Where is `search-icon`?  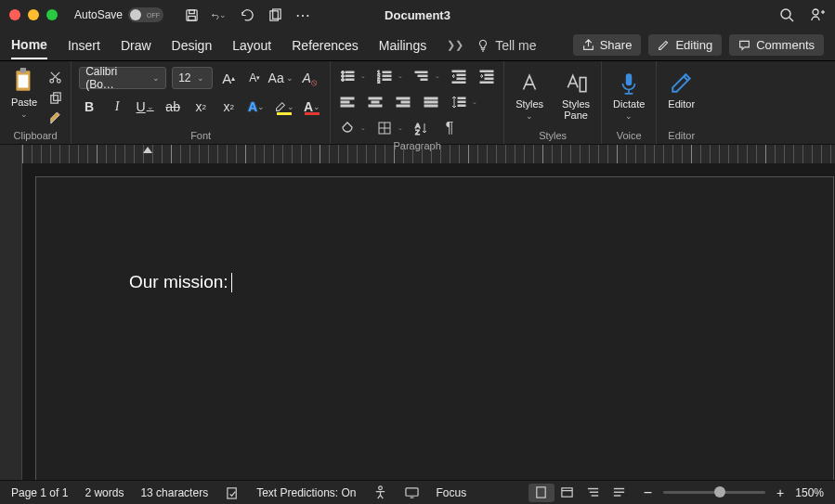
search-icon is located at coordinates (787, 15).